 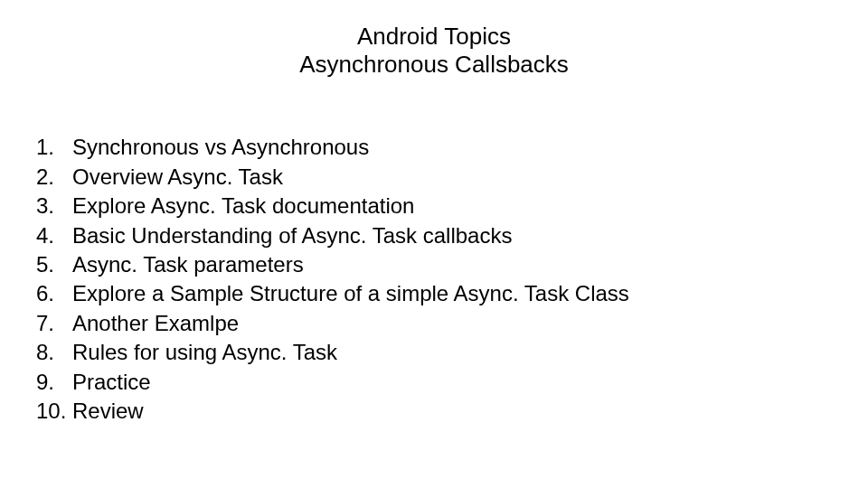 What do you see at coordinates (452, 324) in the screenshot?
I see `list-text: Another Examlpe` at bounding box center [452, 324].